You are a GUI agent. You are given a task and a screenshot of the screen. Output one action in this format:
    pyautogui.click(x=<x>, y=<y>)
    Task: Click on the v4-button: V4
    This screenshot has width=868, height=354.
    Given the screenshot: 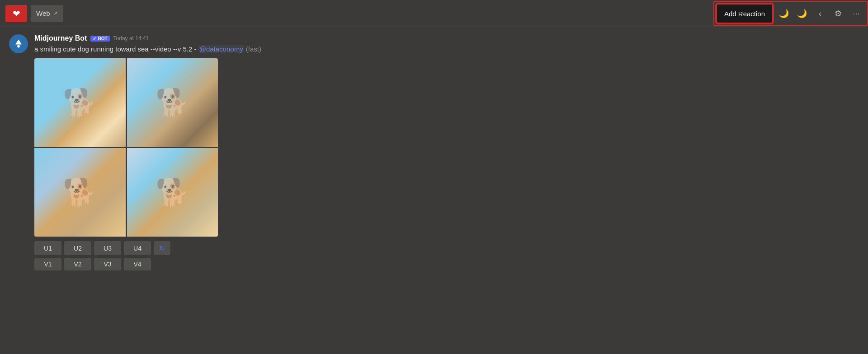 What is the action you would take?
    pyautogui.click(x=137, y=264)
    